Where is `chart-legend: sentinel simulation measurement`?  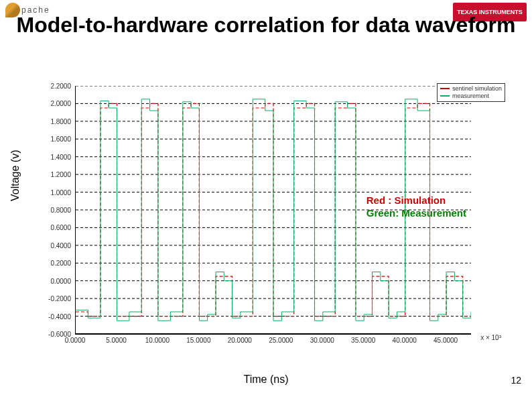 chart-legend: sentinel simulation measurement is located at coordinates (471, 93).